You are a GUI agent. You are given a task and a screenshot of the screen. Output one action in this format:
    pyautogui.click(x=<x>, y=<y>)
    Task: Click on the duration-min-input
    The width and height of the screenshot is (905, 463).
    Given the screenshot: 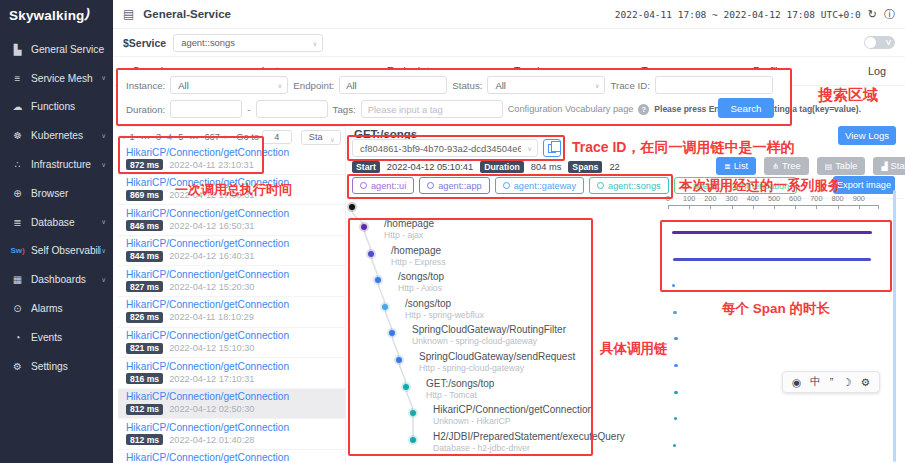 What is the action you would take?
    pyautogui.click(x=206, y=109)
    